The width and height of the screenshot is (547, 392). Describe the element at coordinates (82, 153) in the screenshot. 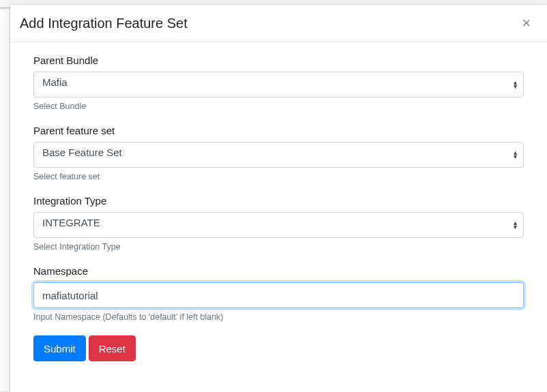

I see `parent-feature-set-selected-value: Base Feature Set` at that location.